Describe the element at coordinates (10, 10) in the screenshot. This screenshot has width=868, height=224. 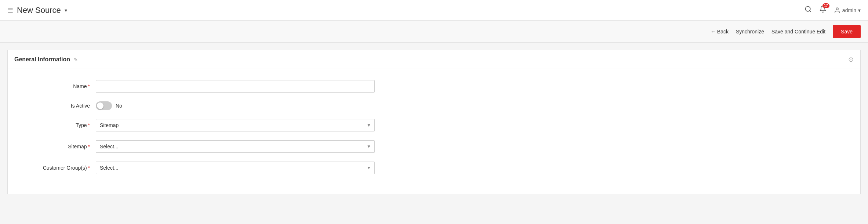
I see `hamburger-icon: ☰` at that location.